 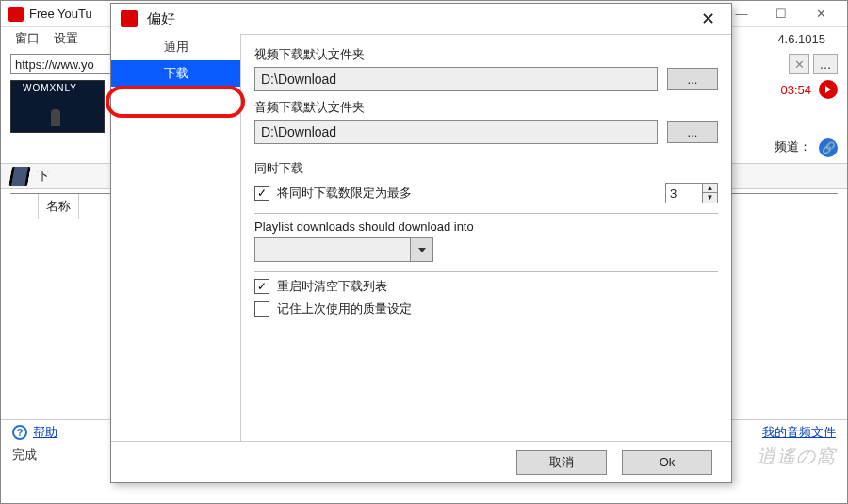 What do you see at coordinates (66, 39) in the screenshot?
I see `menu-settings: 设置` at bounding box center [66, 39].